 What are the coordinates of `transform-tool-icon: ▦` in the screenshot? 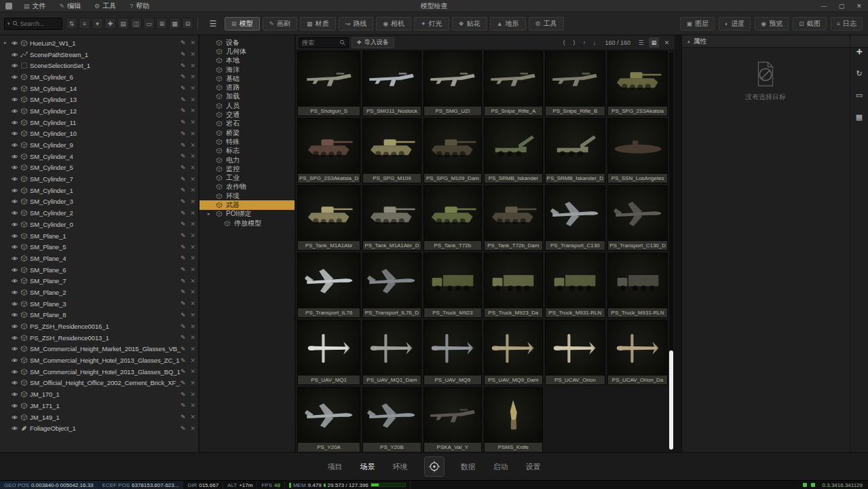 It's located at (859, 117).